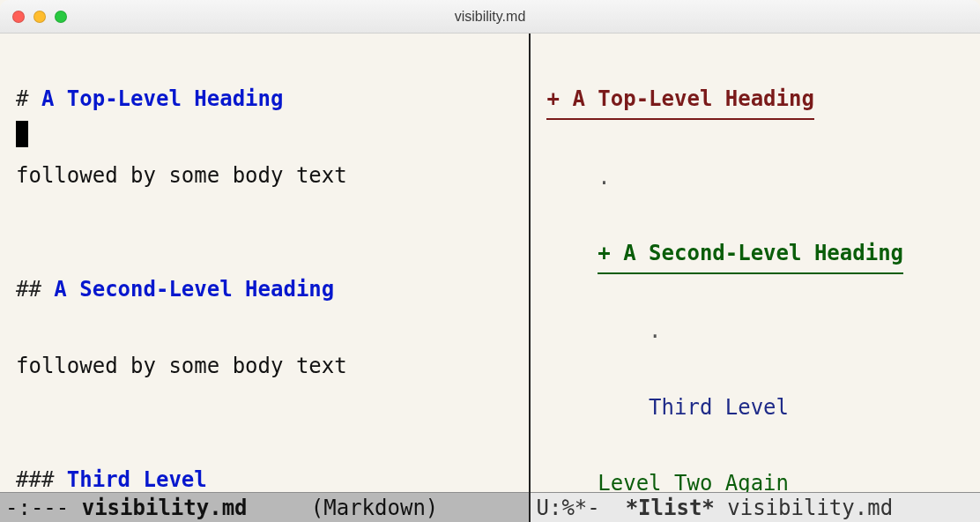  Describe the element at coordinates (194, 289) in the screenshot. I see `h2-text: A Second-Level Heading` at that location.